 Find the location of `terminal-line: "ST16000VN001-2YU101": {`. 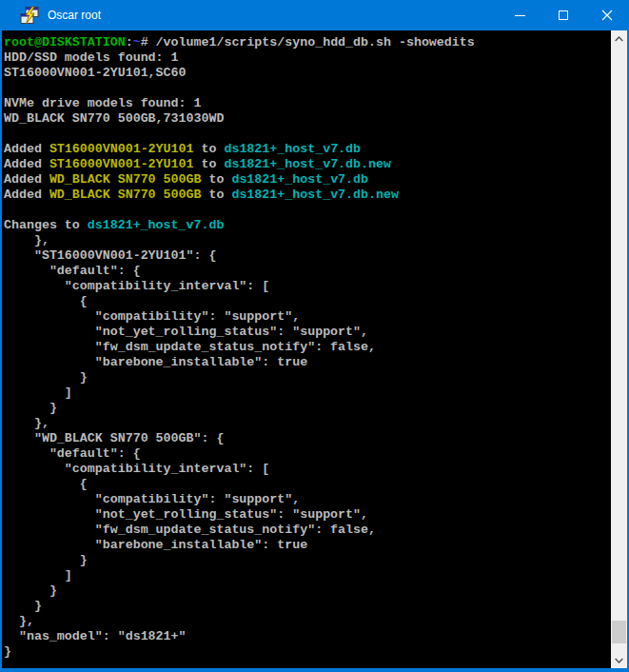

terminal-line: "ST16000VN001-2YU101": { is located at coordinates (307, 256).